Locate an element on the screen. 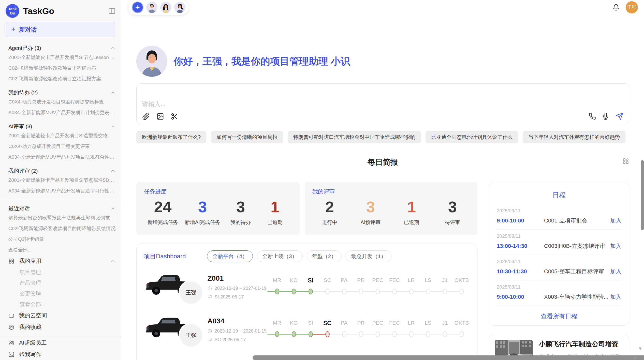 This screenshot has height=360, width=644. stat-value: 1 is located at coordinates (275, 207).